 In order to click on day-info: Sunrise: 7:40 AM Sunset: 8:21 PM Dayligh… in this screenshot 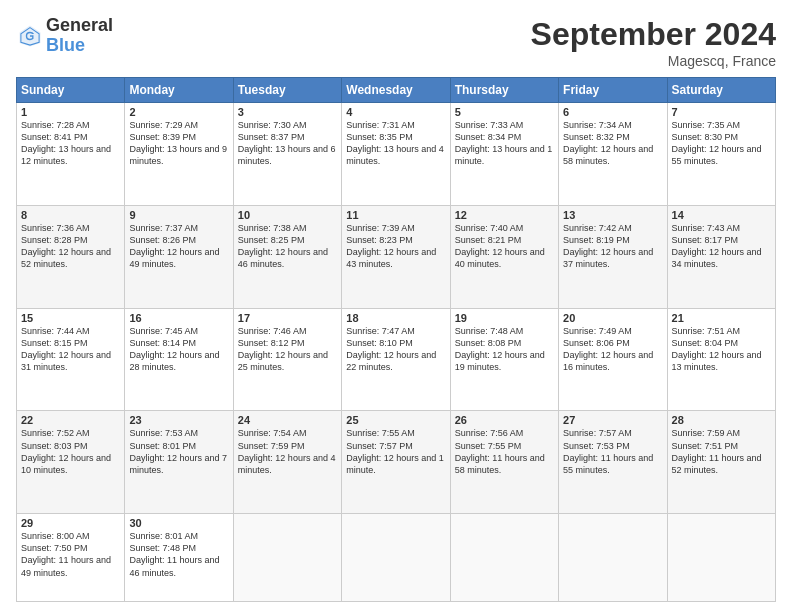, I will do `click(504, 246)`.